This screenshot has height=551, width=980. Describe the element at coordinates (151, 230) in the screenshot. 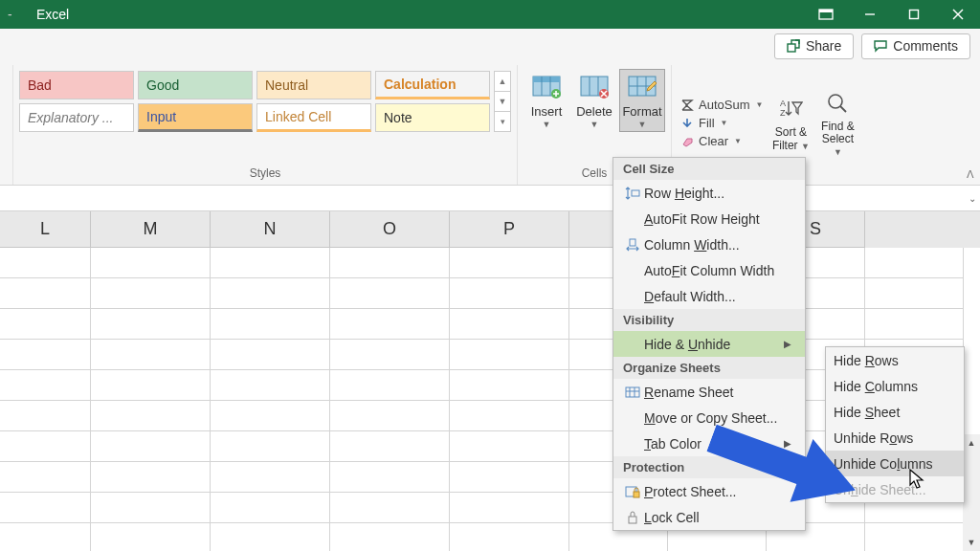

I see `col-header-M: M` at that location.